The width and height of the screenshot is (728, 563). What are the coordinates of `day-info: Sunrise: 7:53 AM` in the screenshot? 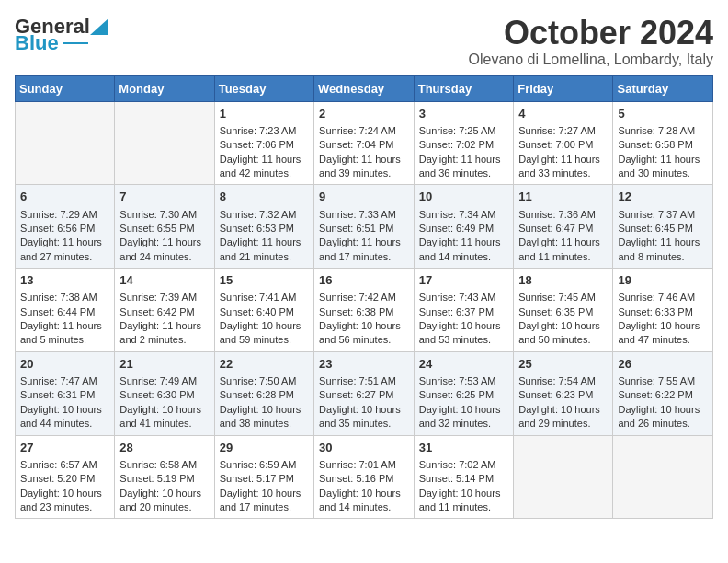 It's located at (463, 381).